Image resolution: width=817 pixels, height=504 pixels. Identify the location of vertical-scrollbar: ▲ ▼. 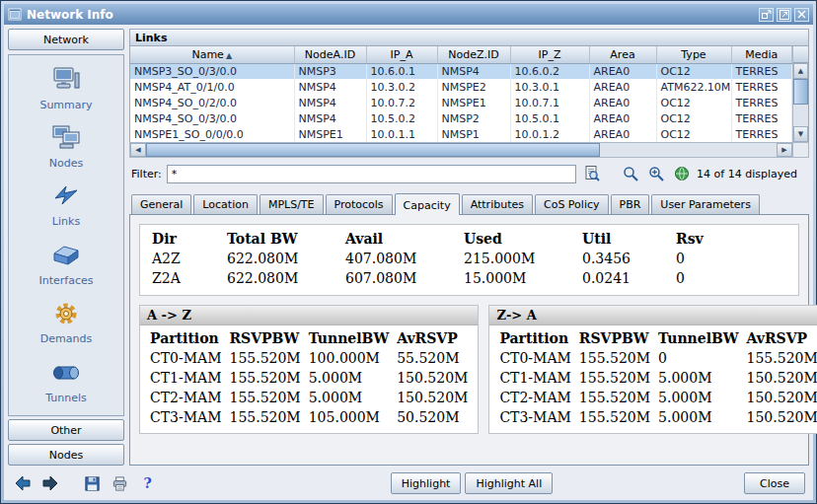
(800, 95).